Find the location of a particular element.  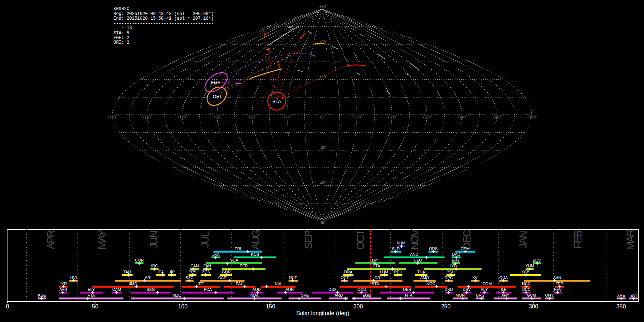

svg-text: +120° is located at coordinates (182, 117).